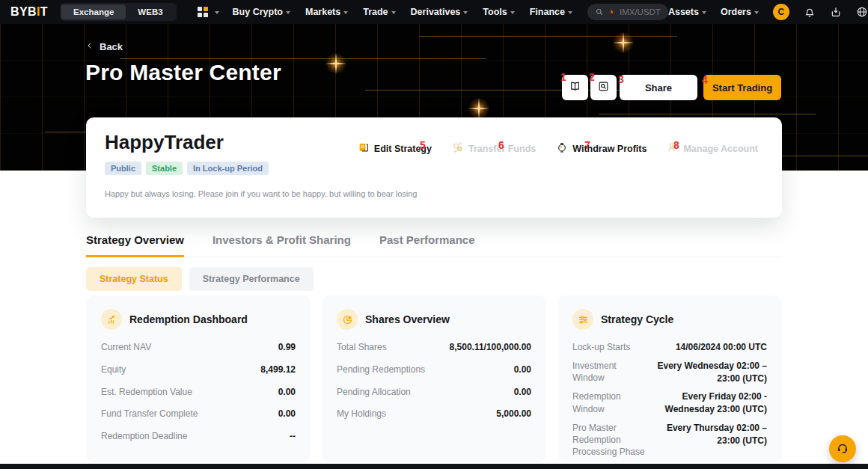 The image size is (868, 469). What do you see at coordinates (165, 168) in the screenshot?
I see `status-badge-stable: Stable` at bounding box center [165, 168].